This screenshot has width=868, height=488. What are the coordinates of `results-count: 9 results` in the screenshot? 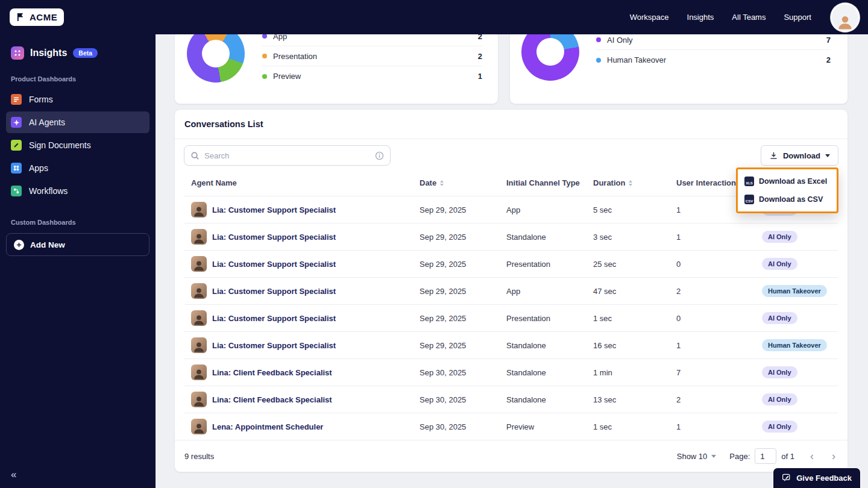 It's located at (199, 457).